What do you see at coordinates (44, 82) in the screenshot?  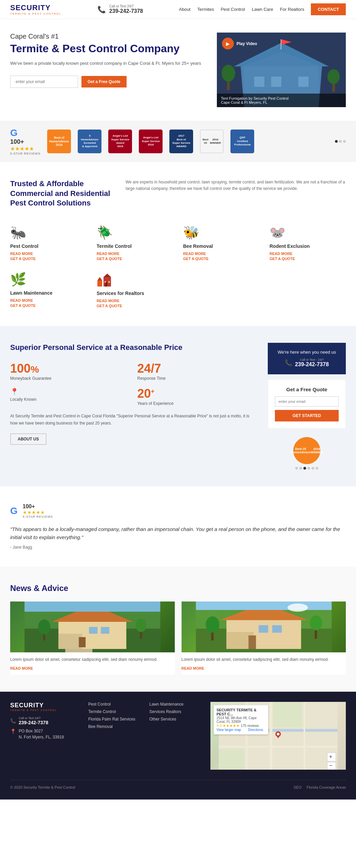 I see `hero-email-input` at bounding box center [44, 82].